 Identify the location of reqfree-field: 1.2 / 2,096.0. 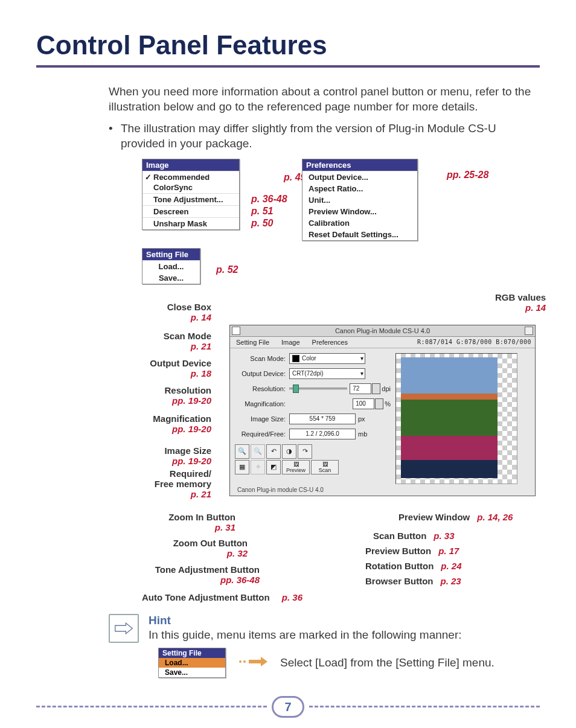
(322, 434).